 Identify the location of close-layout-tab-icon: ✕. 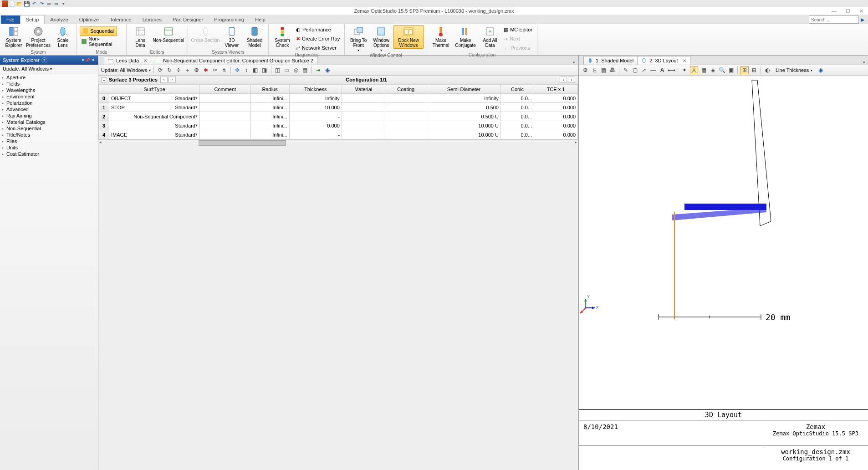
(684, 61).